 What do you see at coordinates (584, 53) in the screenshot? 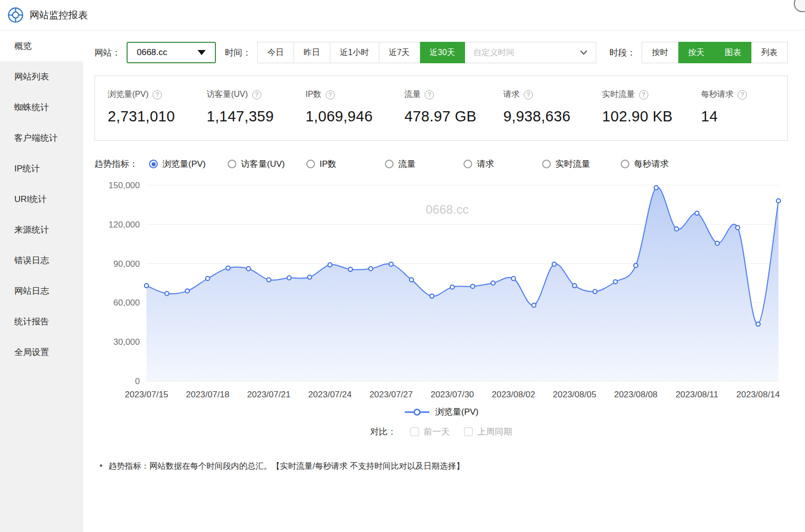
I see `chevron-down-icon` at bounding box center [584, 53].